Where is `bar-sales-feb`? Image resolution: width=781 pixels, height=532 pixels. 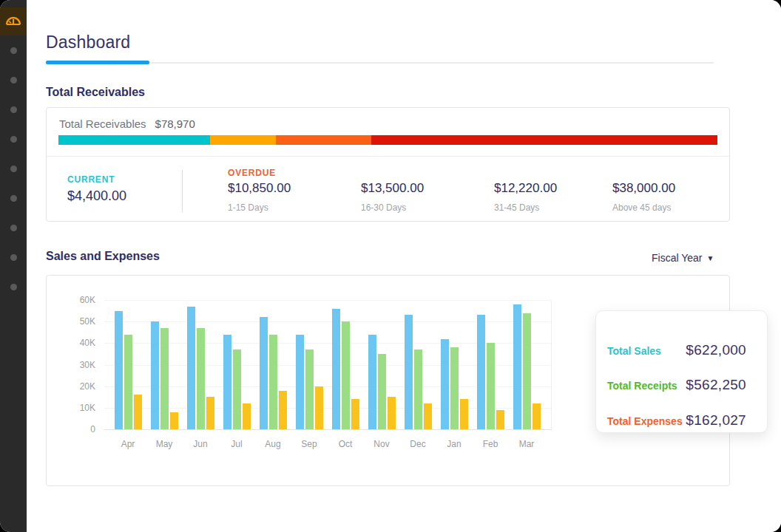
bar-sales-feb is located at coordinates (481, 372).